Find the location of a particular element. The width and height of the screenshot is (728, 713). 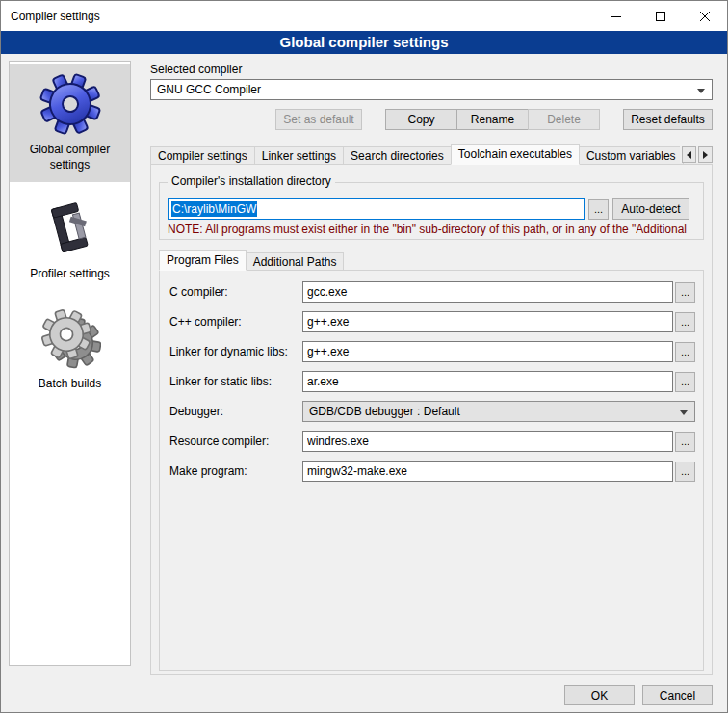

install-dir-browse-button: ... is located at coordinates (599, 210).